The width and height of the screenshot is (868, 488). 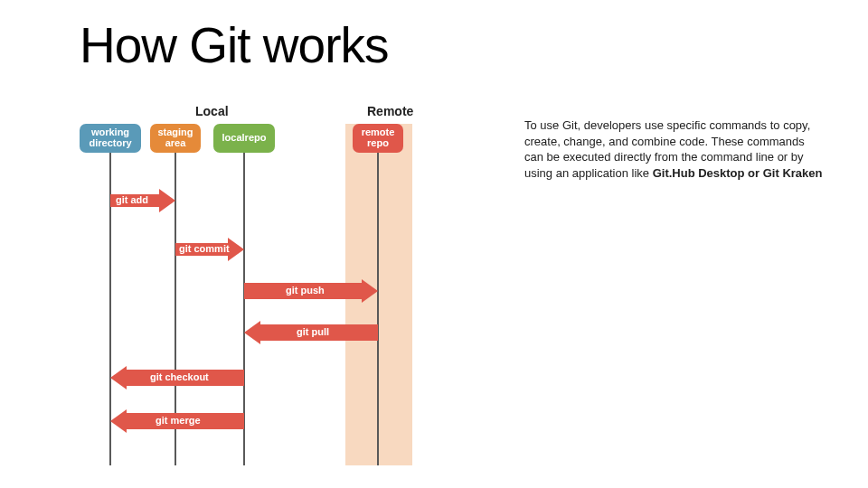 What do you see at coordinates (738, 174) in the screenshot?
I see `description-bold: Git.Hub Desktop or Git Kraken` at bounding box center [738, 174].